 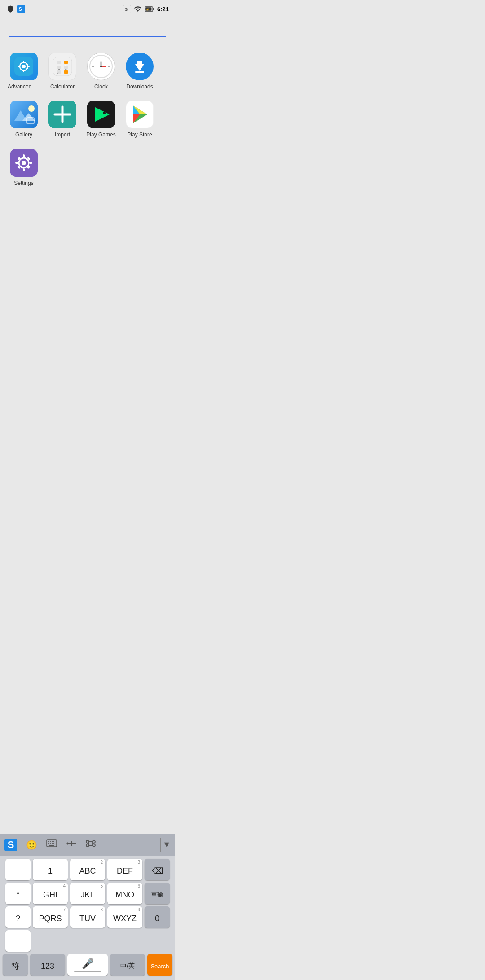 What do you see at coordinates (160, 967) in the screenshot?
I see `key-search-label: Search` at bounding box center [160, 967].